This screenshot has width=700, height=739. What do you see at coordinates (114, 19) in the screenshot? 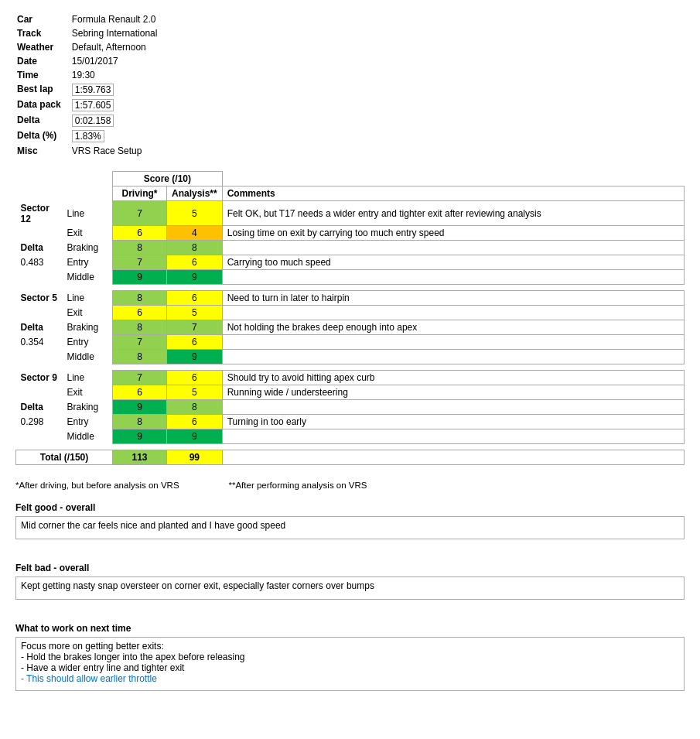
I see `car-value: Formula Renault 2.0` at bounding box center [114, 19].